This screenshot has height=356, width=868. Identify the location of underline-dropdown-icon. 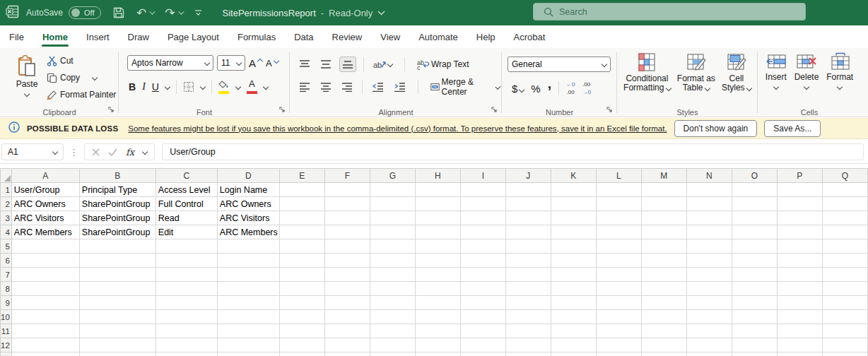
(168, 87).